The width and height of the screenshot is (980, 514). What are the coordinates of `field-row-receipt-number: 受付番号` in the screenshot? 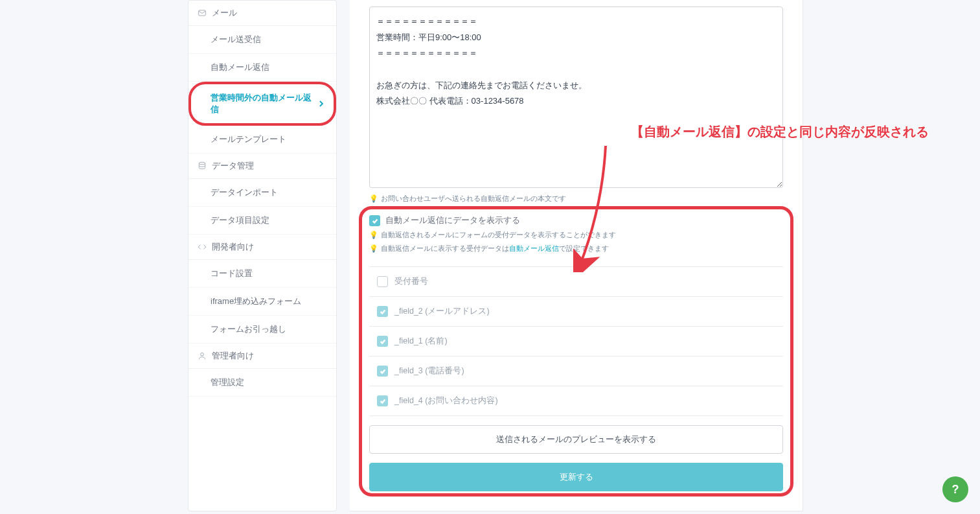 It's located at (576, 282).